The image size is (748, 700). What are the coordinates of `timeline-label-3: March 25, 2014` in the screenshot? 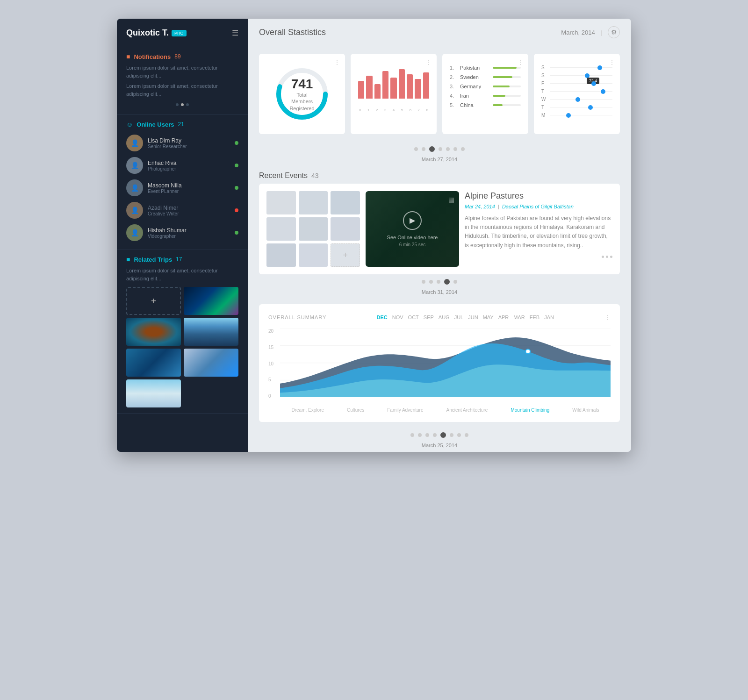 It's located at (439, 447).